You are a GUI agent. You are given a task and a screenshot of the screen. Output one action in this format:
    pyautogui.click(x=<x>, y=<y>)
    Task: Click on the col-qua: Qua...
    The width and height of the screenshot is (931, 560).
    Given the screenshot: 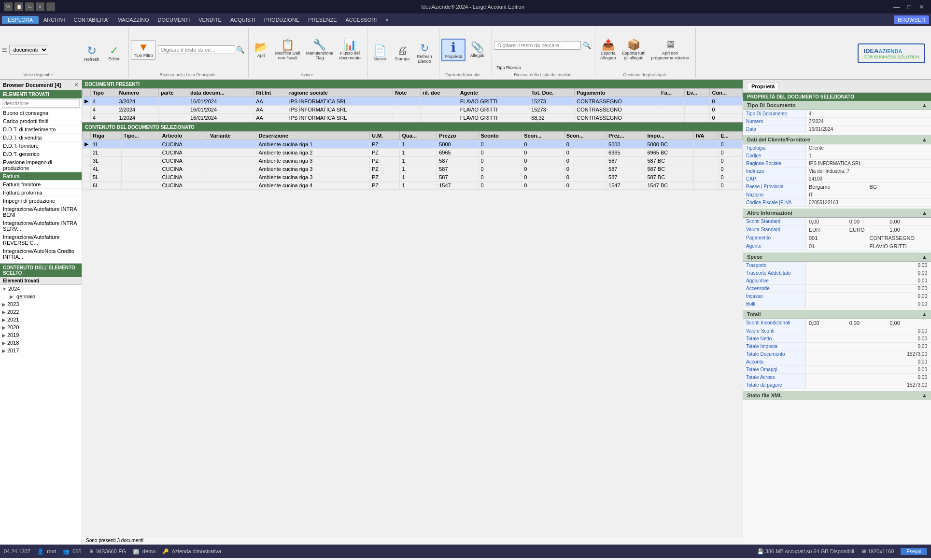 What is the action you would take?
    pyautogui.click(x=418, y=136)
    